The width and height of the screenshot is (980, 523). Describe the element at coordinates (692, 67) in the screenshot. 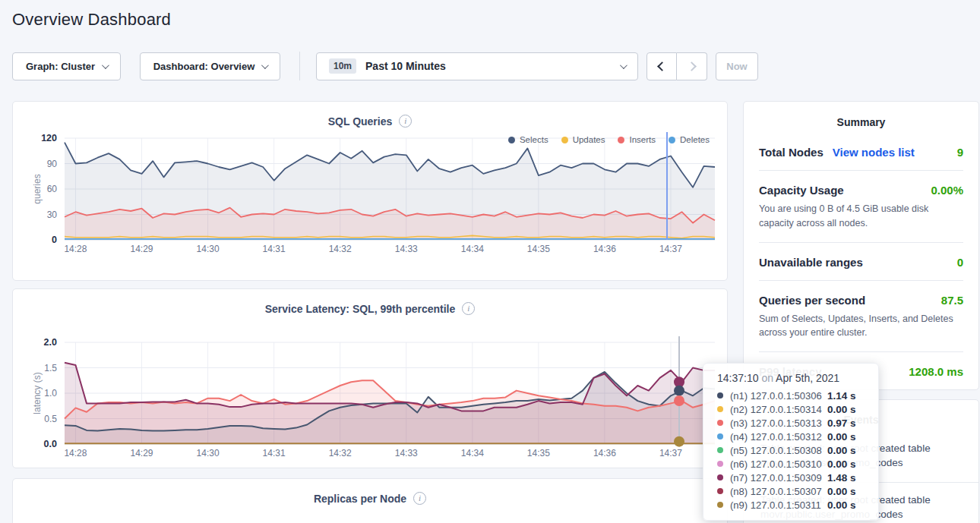

I see `time-next-button` at that location.